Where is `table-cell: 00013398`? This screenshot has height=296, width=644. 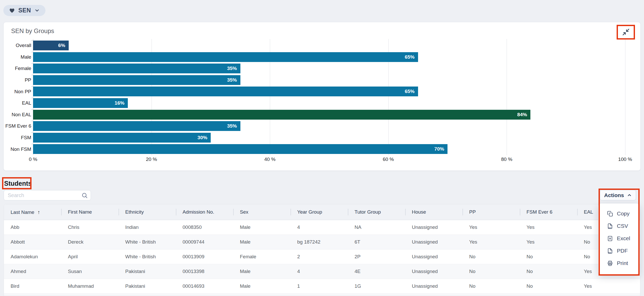
table-cell: 00013398 is located at coordinates (205, 271).